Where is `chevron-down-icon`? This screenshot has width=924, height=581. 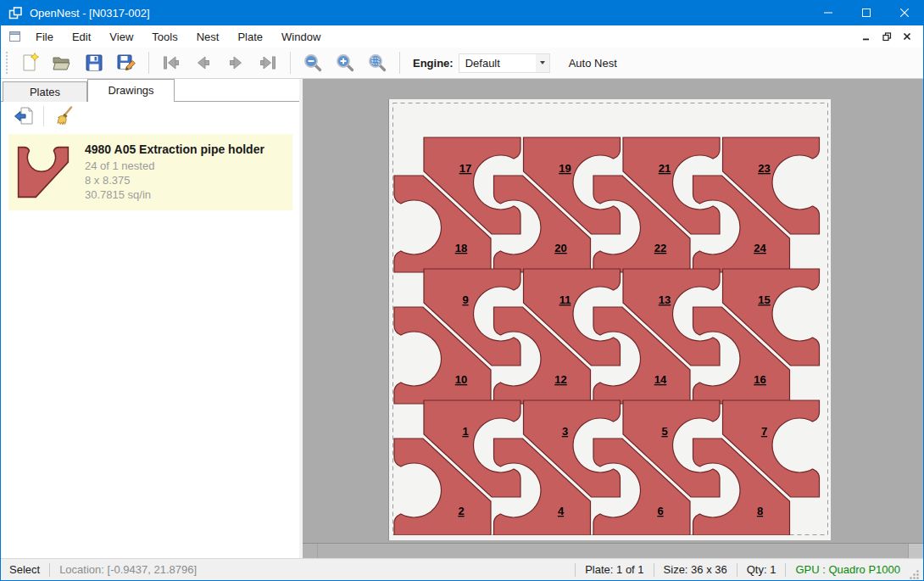 chevron-down-icon is located at coordinates (543, 63).